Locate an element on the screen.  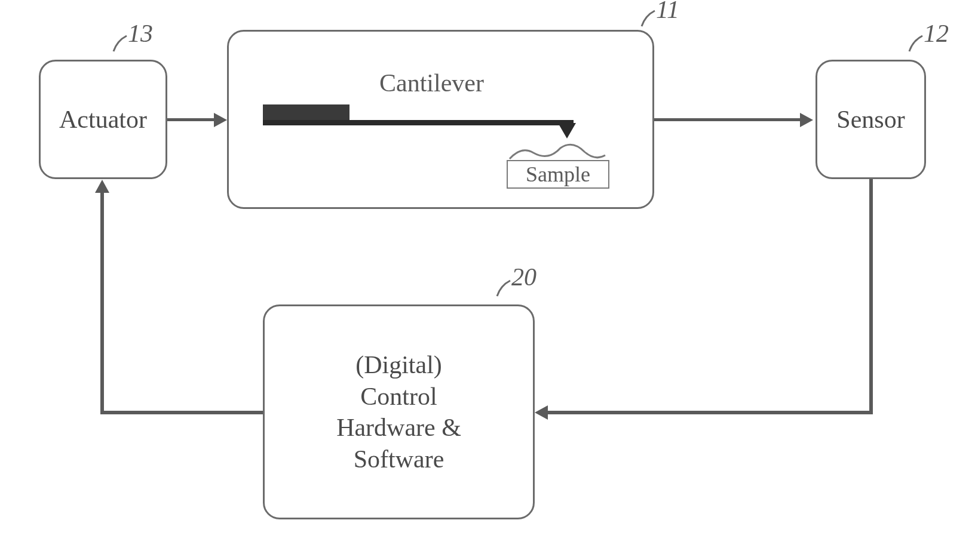
controller-line1: (Digital) is located at coordinates (399, 365).